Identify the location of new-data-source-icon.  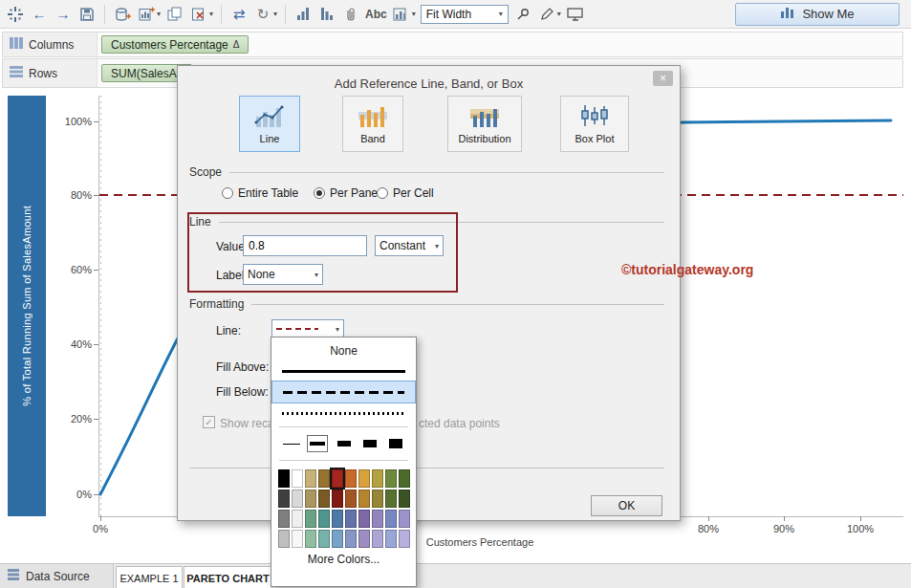
(122, 14).